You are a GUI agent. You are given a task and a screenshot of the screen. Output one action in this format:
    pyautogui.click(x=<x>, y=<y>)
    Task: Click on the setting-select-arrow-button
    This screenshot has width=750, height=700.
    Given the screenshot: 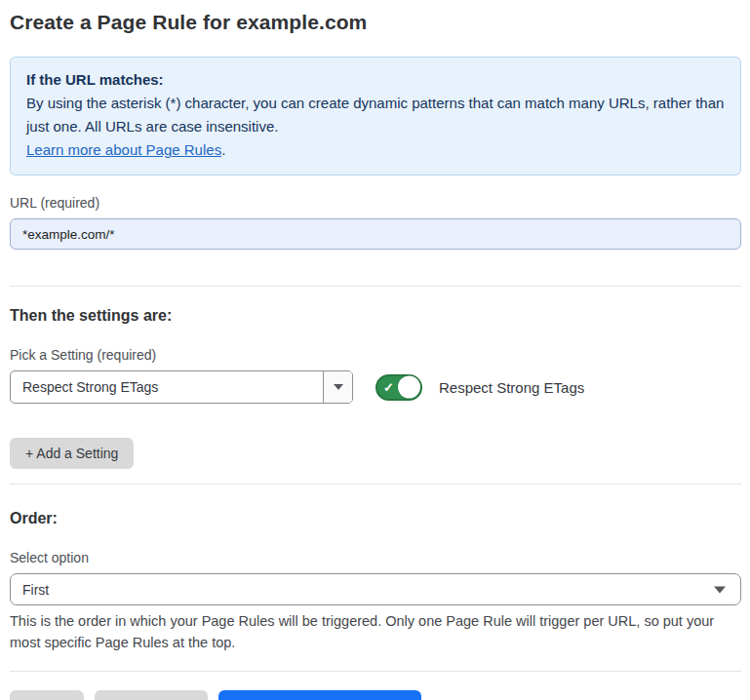 What is the action you would take?
    pyautogui.click(x=337, y=387)
    